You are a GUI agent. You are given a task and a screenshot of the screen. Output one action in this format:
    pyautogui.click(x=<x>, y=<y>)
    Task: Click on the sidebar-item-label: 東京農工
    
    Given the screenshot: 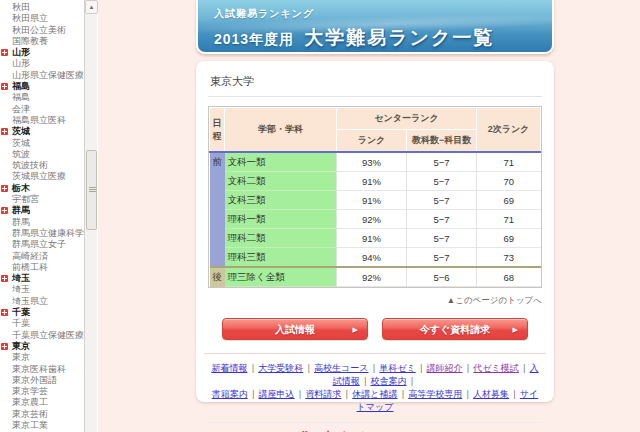 What is the action you would take?
    pyautogui.click(x=30, y=402)
    